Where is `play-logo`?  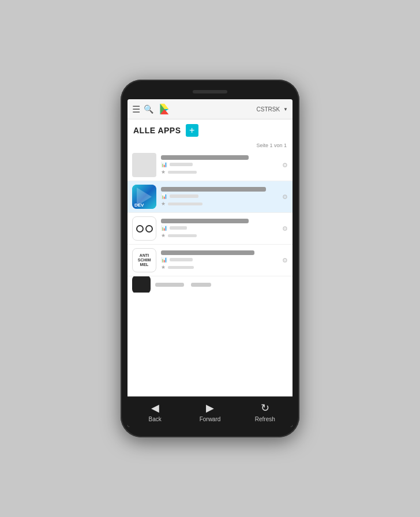
play-logo is located at coordinates (164, 109).